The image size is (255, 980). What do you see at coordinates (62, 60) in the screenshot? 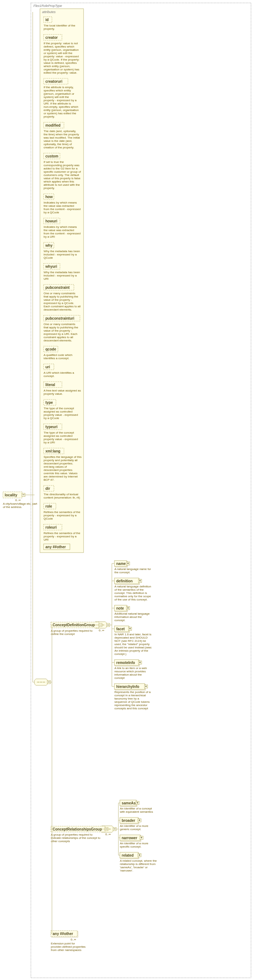
I see `svg-text: by a QCode. If the property:` at bounding box center [62, 60].